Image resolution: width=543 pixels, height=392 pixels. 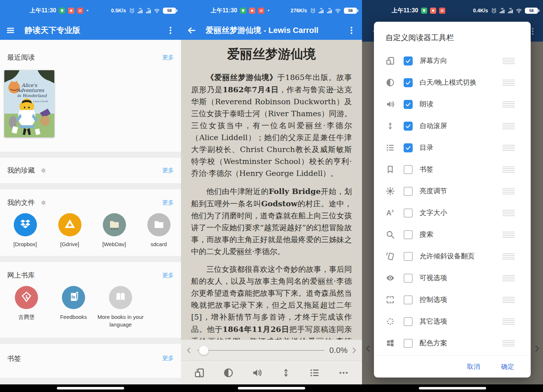 I want to click on alarm-icon, so click(x=494, y=11).